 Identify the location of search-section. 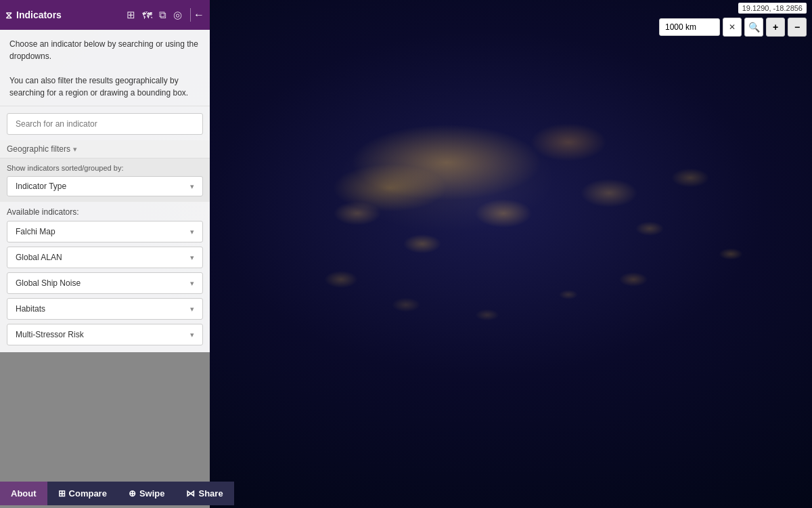
(105, 123).